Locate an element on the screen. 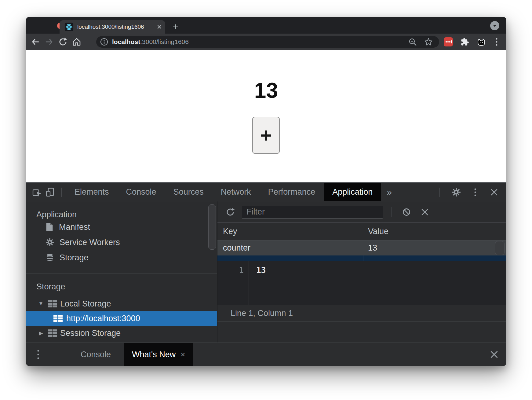 The image size is (532, 400). counter-value: 13 is located at coordinates (266, 90).